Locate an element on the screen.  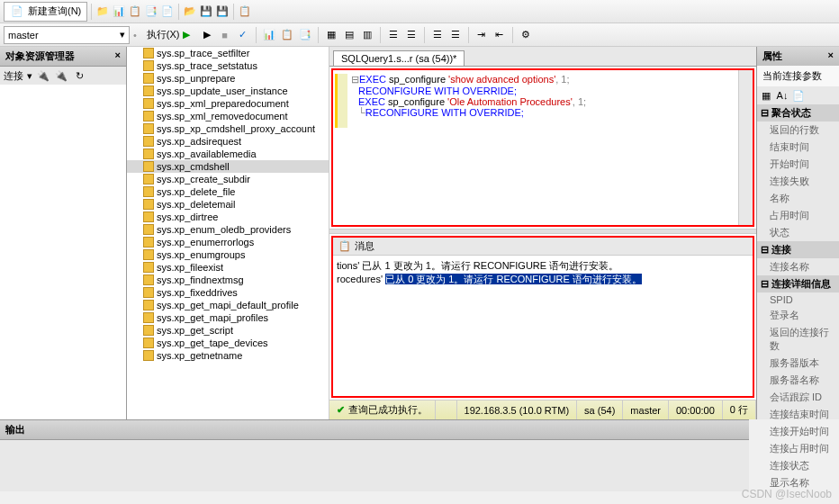
save-icon: 💾 is located at coordinates (206, 12).